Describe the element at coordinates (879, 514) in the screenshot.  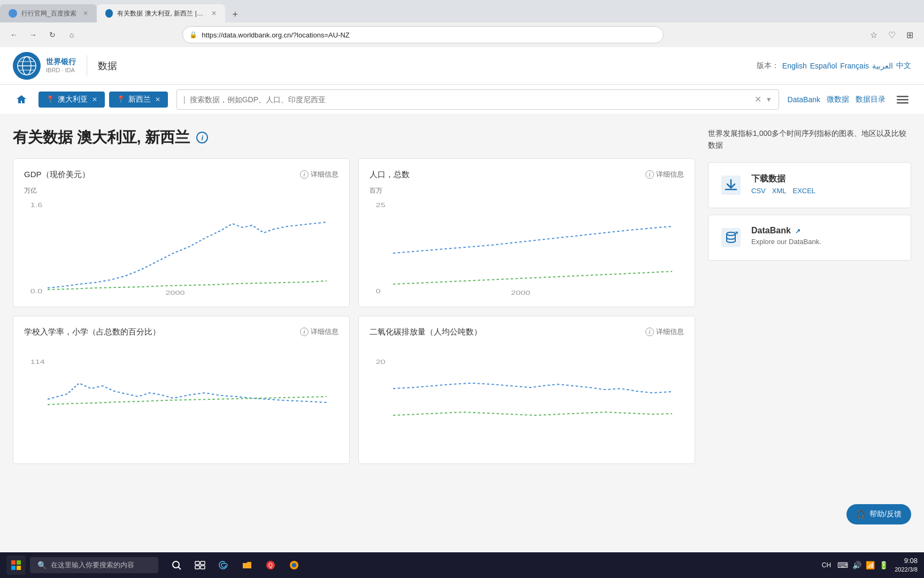
I see `help-feedback-button: 🎧 帮助/反馈` at that location.